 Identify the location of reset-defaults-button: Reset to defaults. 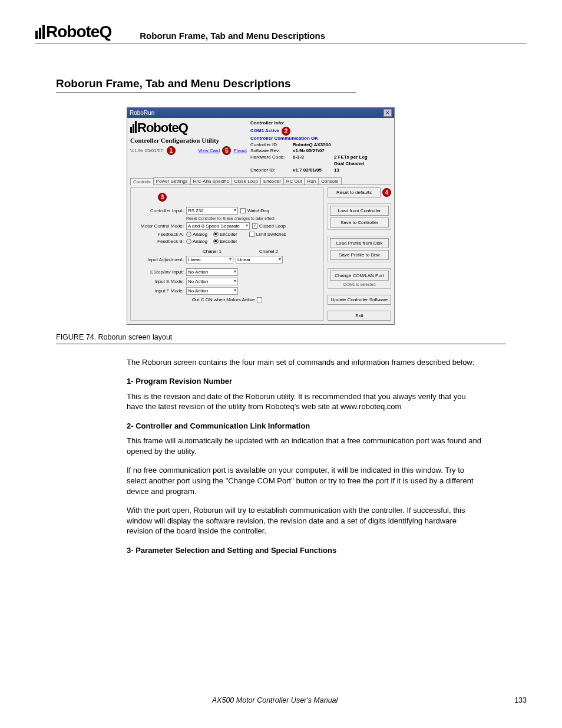
(354, 192).